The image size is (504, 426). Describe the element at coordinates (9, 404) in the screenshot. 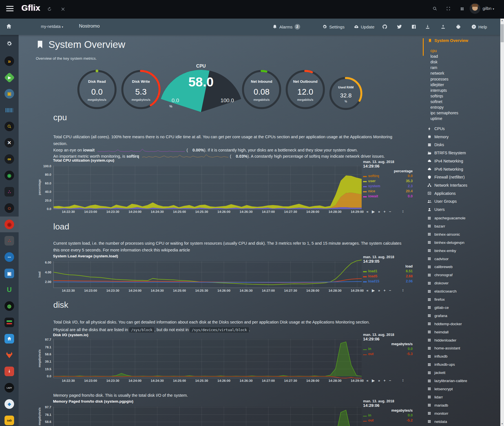

I see `rail-app-duplicati: ◆` at that location.